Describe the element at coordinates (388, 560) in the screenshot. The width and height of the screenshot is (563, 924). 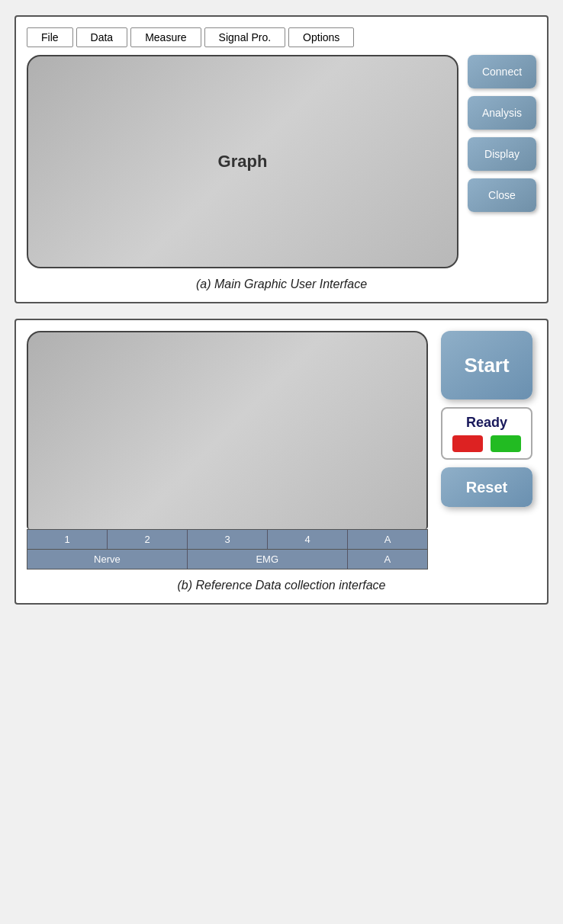
I see `group-a: A` at that location.